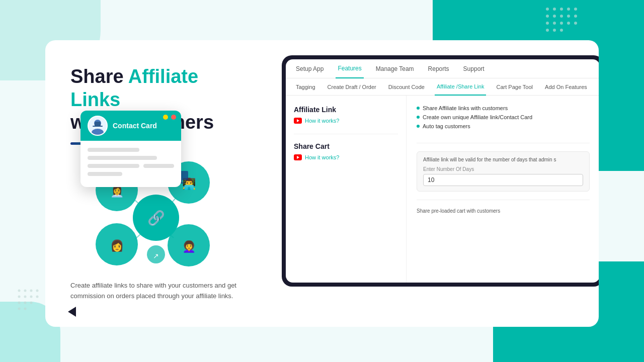 Image resolution: width=644 pixels, height=362 pixels. What do you see at coordinates (131, 166) in the screenshot?
I see `skeleton-row` at bounding box center [131, 166].